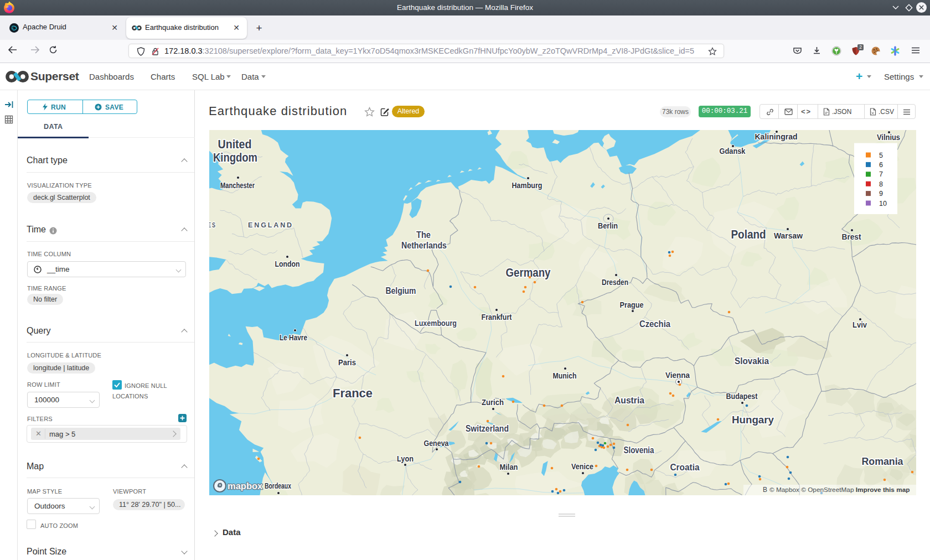 The image size is (930, 560). Describe the element at coordinates (527, 185) in the screenshot. I see `svg-text: Hamburg` at that location.